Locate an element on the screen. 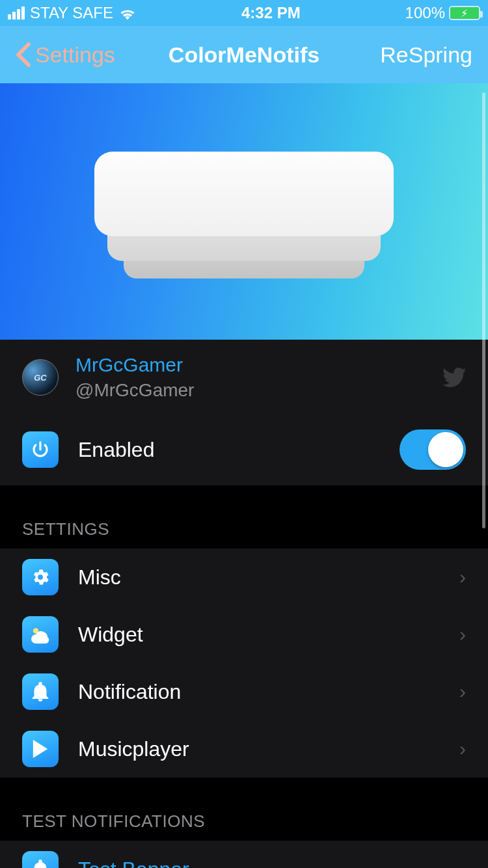 This screenshot has width=488, height=868. respring-button: ReSpring is located at coordinates (426, 55).